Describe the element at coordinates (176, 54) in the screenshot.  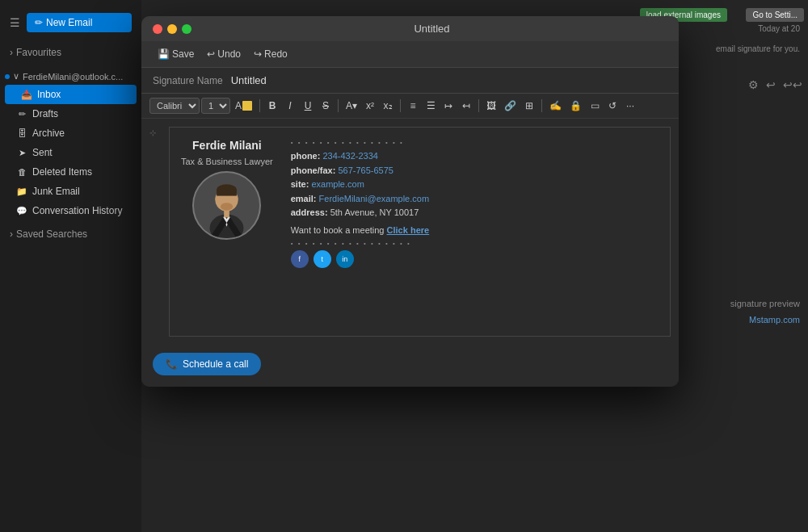
I see `save-button: 💾 Save` at that location.